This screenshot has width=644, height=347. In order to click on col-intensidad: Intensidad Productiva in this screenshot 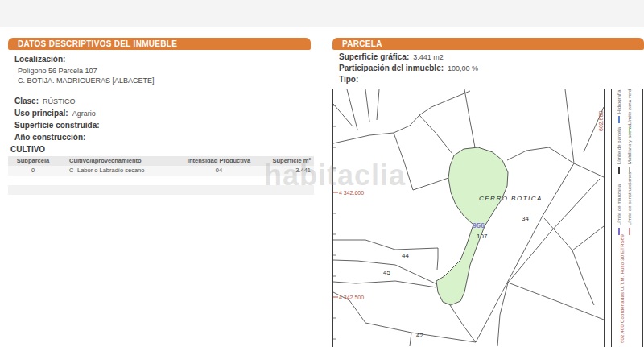, I will do `click(219, 161)`.